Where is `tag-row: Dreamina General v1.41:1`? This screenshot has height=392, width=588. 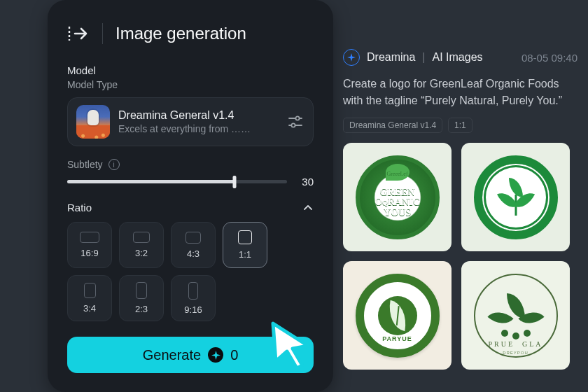
tag-row: Dreamina General v1.41:1 is located at coordinates (461, 125).